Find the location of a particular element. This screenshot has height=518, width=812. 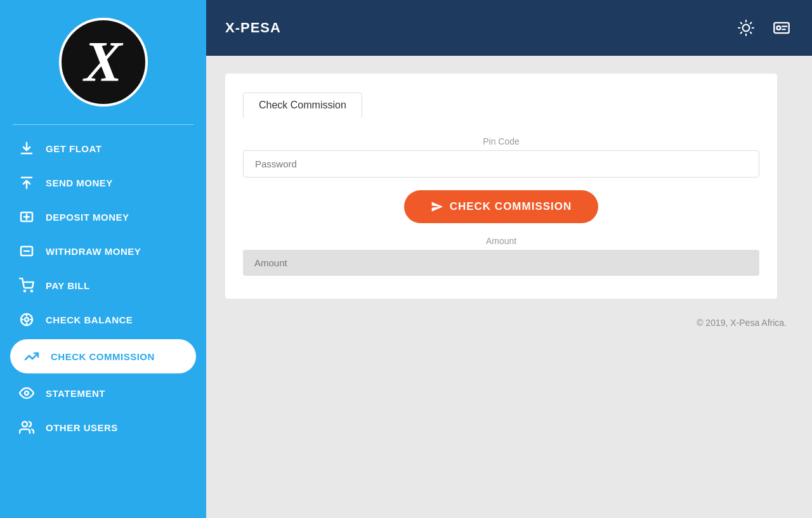

sidebar-item-check-commission: CHECK COMMISSION is located at coordinates (103, 356).